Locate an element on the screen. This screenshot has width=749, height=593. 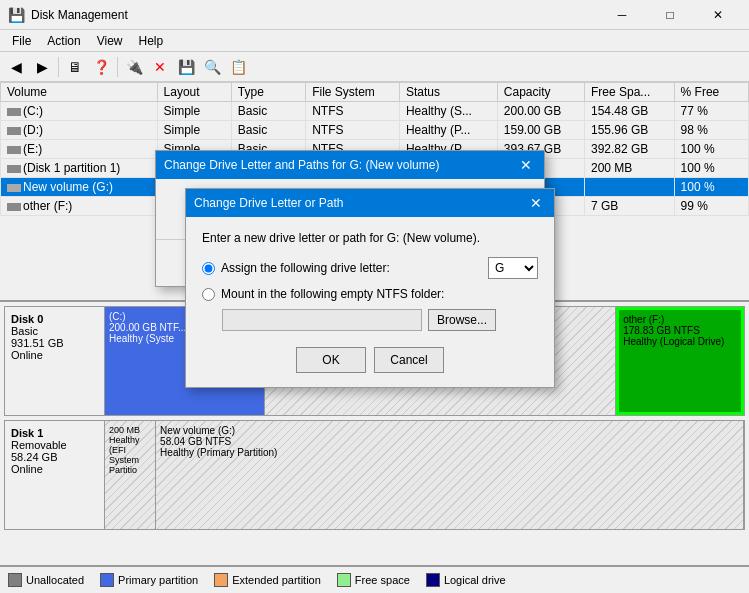
table-row: (D:) Simple Basic NTFS Healthy (P... 159… is located at coordinates (375, 130).